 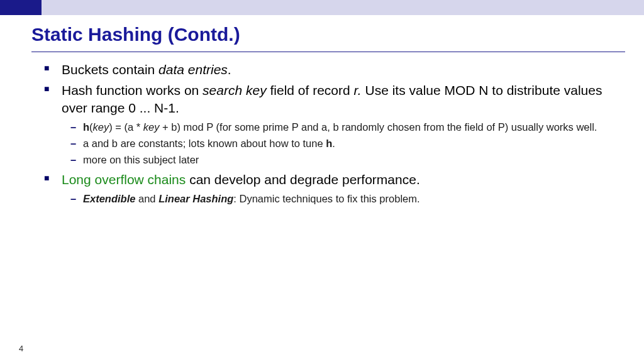 I want to click on subbullet-2-1: h(key) = (a * key + b) mod P (for some p…, so click(x=343, y=127).